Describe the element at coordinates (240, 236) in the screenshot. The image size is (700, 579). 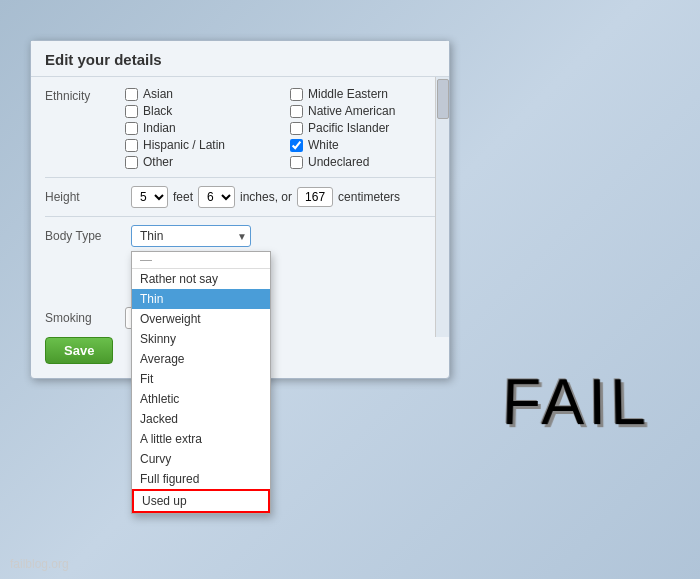
I see `body-type-section: Body Type Thin ▼ — Rather not say Thin O…` at that location.